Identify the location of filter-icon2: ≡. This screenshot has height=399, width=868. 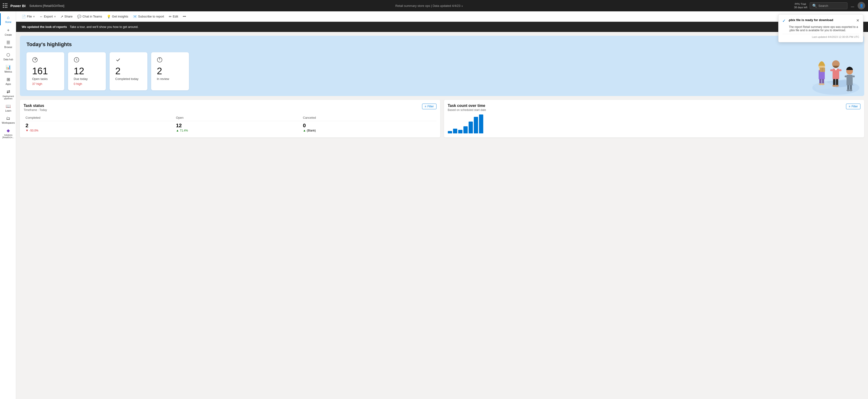
(849, 107).